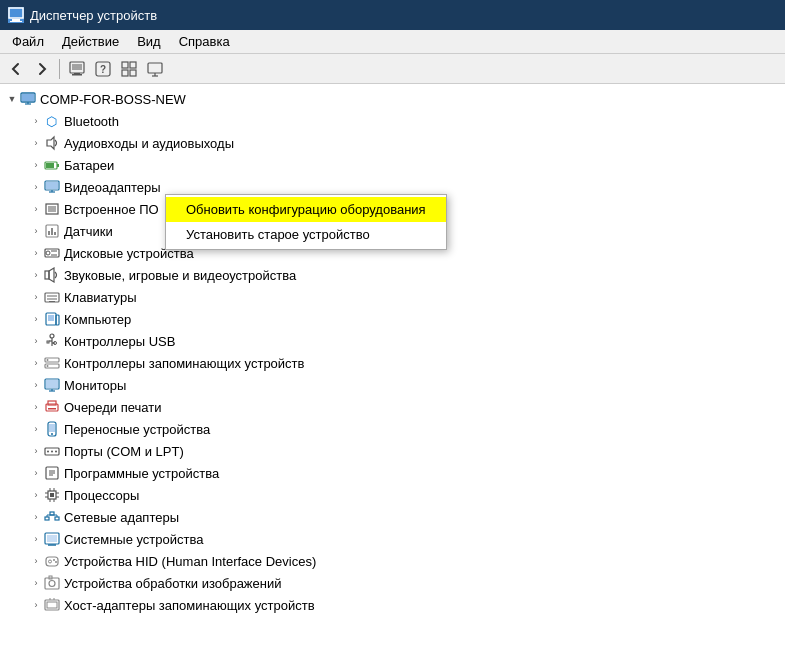 Image resolution: width=785 pixels, height=659 pixels. What do you see at coordinates (122, 518) in the screenshot?
I see `label-network: Сетевые адаптеры` at bounding box center [122, 518].